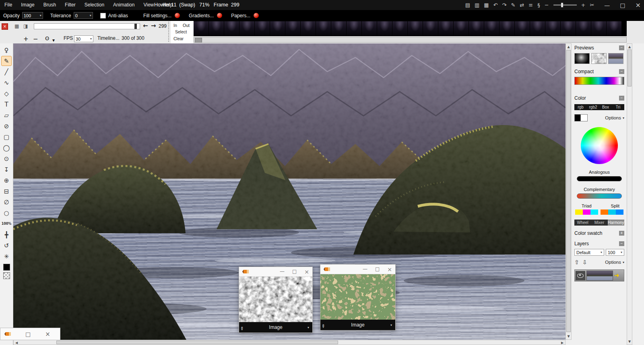 The image size is (644, 345). What do you see at coordinates (505, 5) in the screenshot?
I see `redo-icon: ↷` at bounding box center [505, 5].